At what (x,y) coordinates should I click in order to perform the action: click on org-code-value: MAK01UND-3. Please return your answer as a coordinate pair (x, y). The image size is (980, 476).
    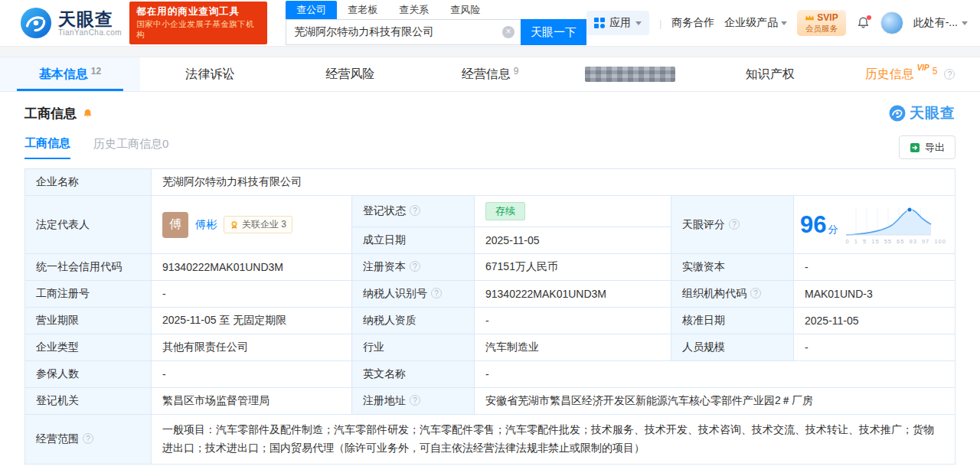
    Looking at the image, I should click on (874, 294).